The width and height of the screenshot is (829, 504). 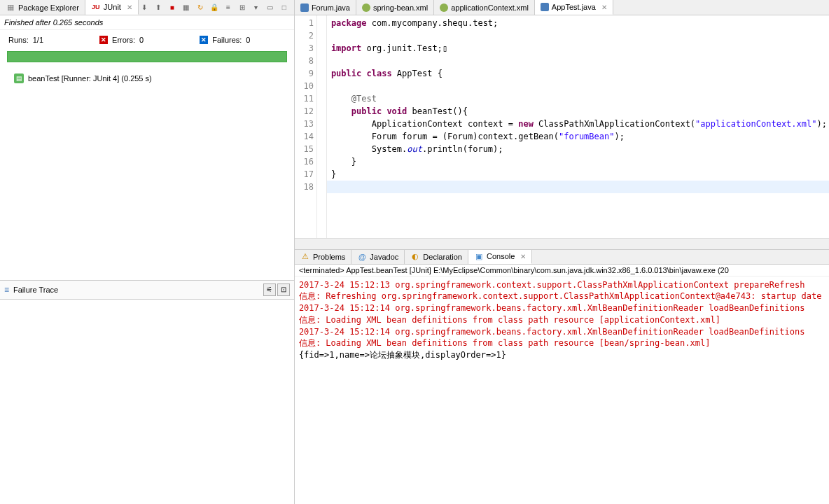 I want to click on console-icon: ▣, so click(x=479, y=256).